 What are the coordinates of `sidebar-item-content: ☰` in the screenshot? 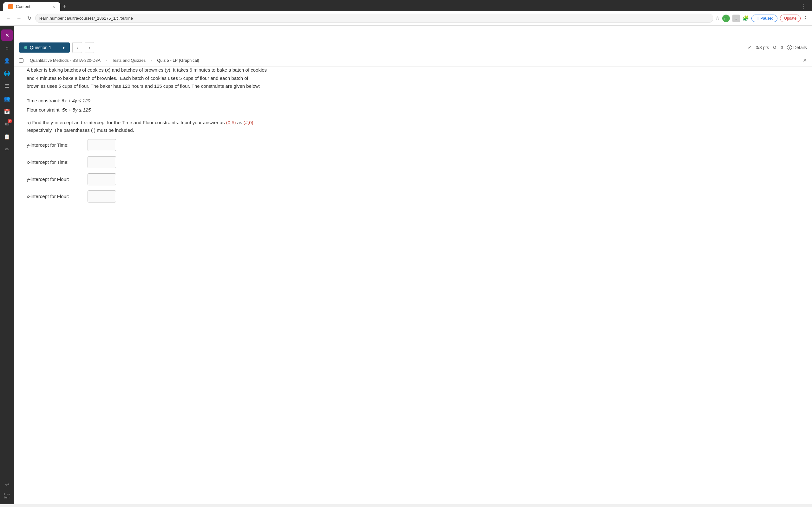 It's located at (7, 86).